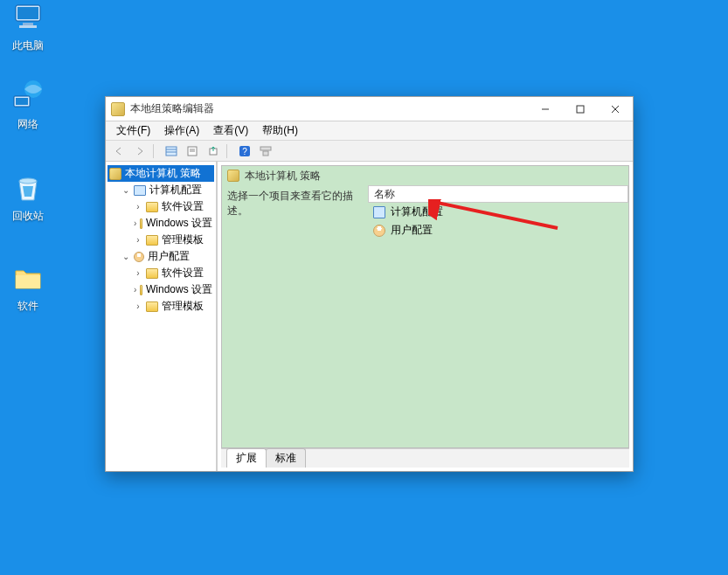 Image resolution: width=728 pixels, height=575 pixels. I want to click on list-item-label: 计算机配置, so click(417, 211).